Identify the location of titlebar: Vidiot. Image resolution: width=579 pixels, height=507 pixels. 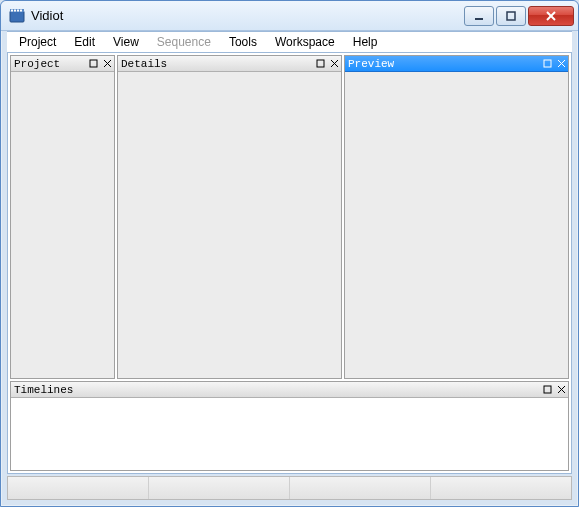
(290, 16).